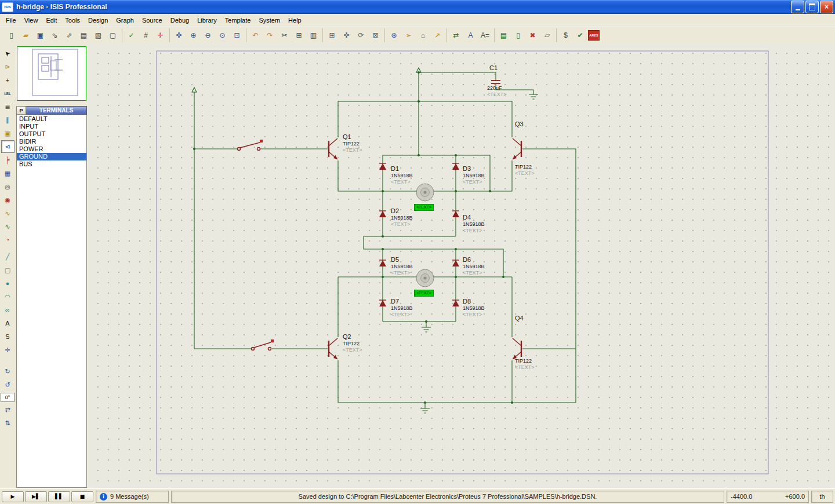  I want to click on mark-output-area-icon: ▧, so click(99, 36).